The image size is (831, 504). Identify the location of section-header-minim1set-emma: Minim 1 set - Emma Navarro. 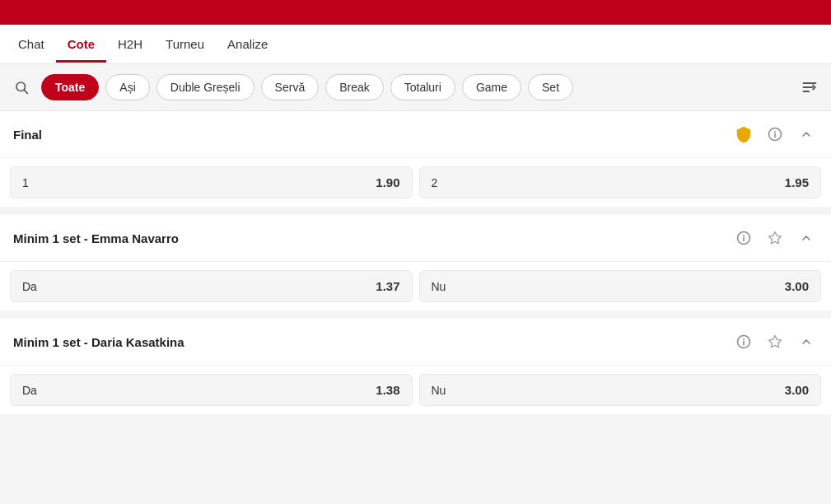
(415, 239).